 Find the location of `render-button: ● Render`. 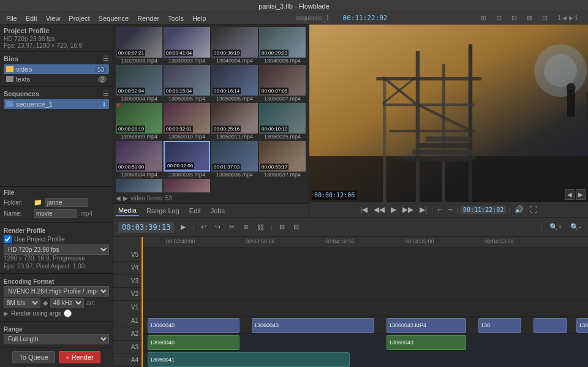

render-button: ● Render is located at coordinates (80, 357).